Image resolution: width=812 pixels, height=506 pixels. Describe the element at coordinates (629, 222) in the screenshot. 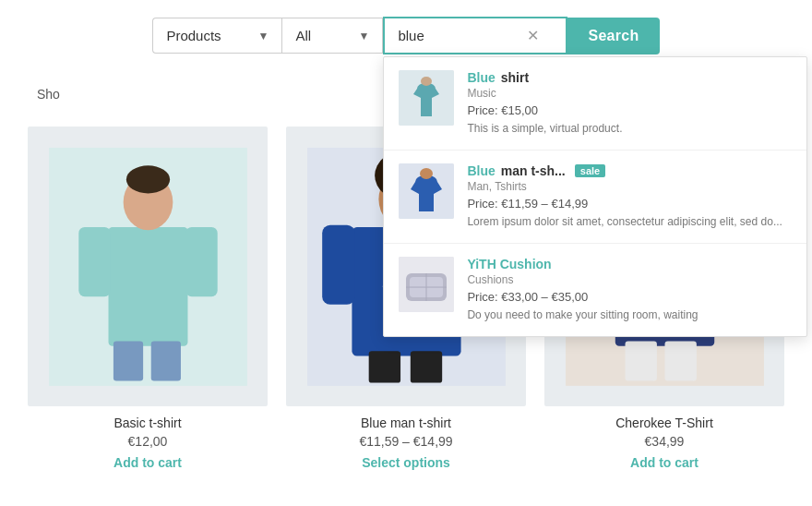

I see `item-desc-blue-man: Lorem ipsum dolor sit amet, consectetur …` at that location.